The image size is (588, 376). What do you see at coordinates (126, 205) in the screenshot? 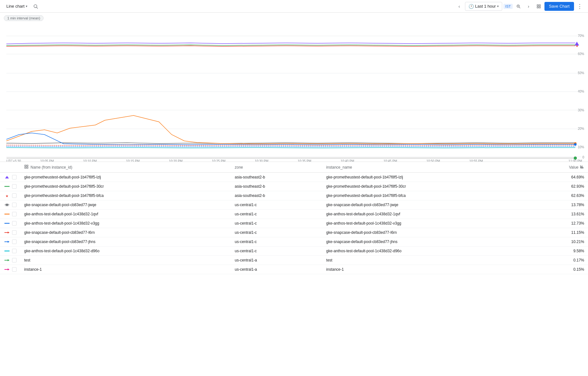
I see `row-name-3: gke-snapcase-default-pool-cb83ed77-jwqe` at bounding box center [126, 205].